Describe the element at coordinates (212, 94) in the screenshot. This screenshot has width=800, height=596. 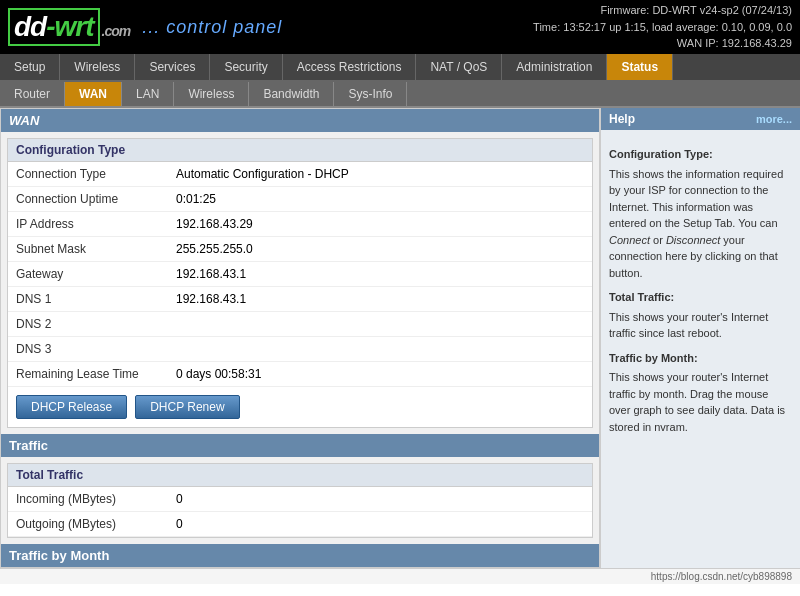
I see `subtab-wireless: Wireless` at that location.